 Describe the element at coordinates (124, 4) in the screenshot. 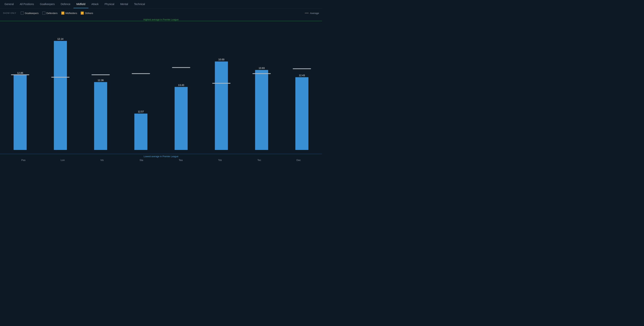

I see `tab-mental: Mental` at that location.